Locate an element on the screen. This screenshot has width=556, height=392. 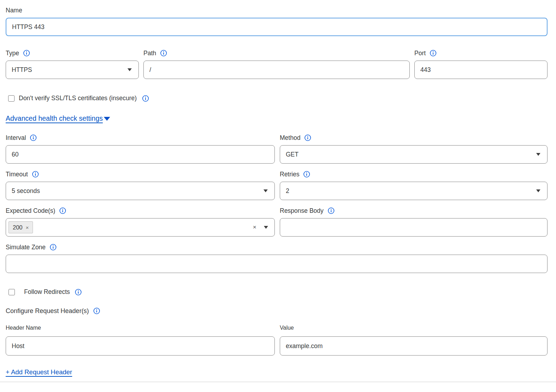
type-select-value: HTTPS is located at coordinates (22, 70).